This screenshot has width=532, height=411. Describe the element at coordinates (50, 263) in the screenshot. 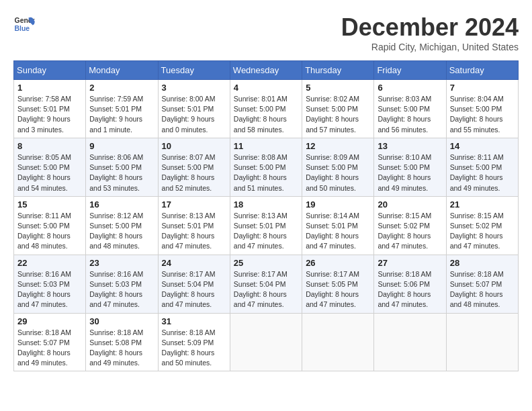

I see `day-number: 22` at that location.